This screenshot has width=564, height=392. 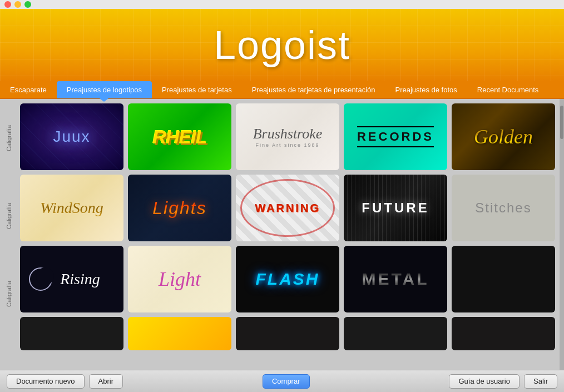 I want to click on list-item-empty, so click(x=503, y=279).